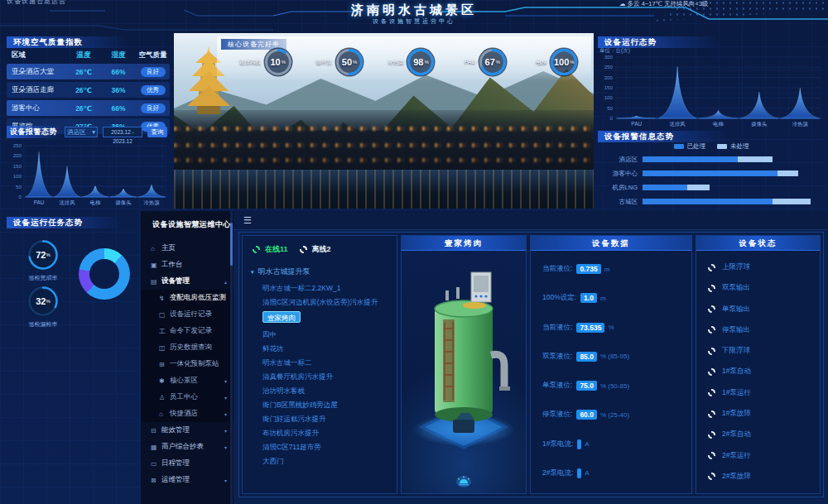  What do you see at coordinates (157, 132) in the screenshot?
I see `search-button: 查询` at bounding box center [157, 132].